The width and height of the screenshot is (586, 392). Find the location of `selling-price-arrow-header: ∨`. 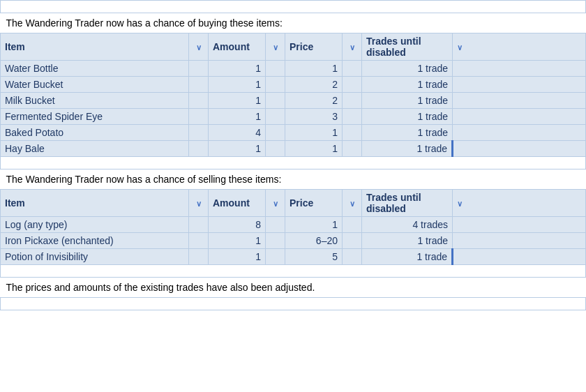

selling-price-arrow-header: ∨ is located at coordinates (276, 204).